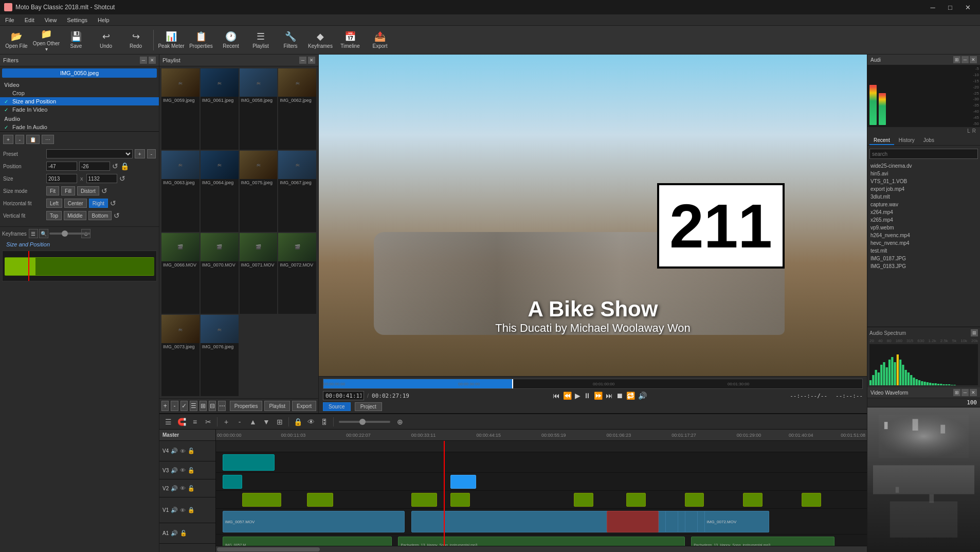  Describe the element at coordinates (140, 154) in the screenshot. I see `preset-add-btn: +` at that location.